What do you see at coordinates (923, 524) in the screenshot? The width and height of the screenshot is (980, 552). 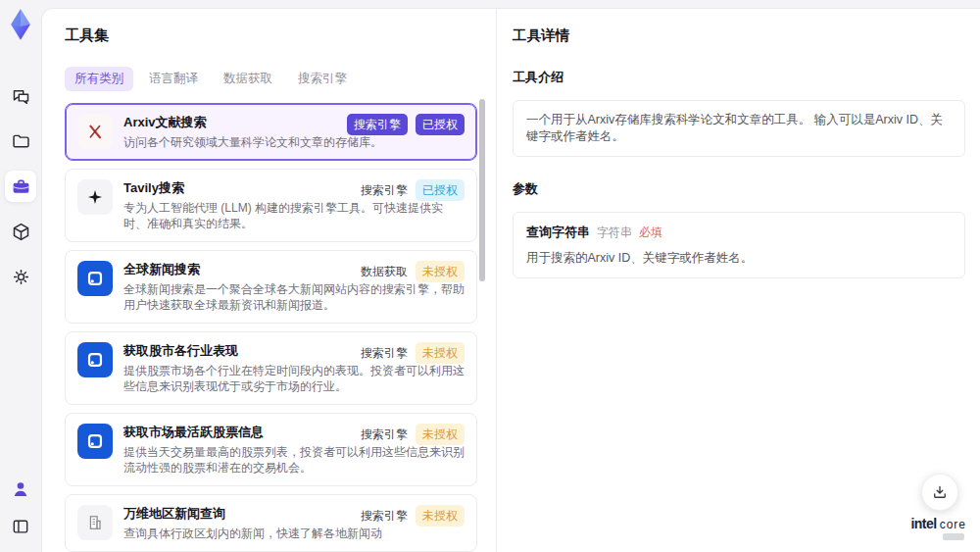 I see `intel-wordmark: intel` at bounding box center [923, 524].